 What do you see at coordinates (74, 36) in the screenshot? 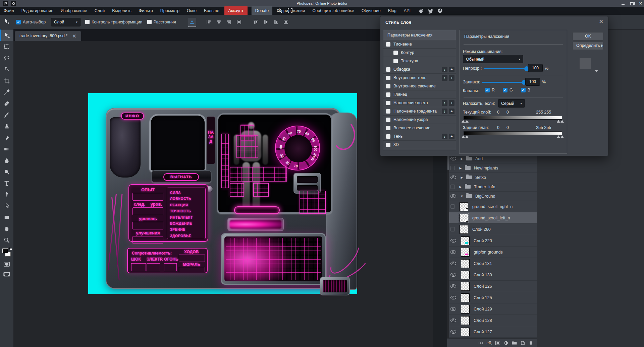
I see `close-tab-icon: ✕` at bounding box center [74, 36].